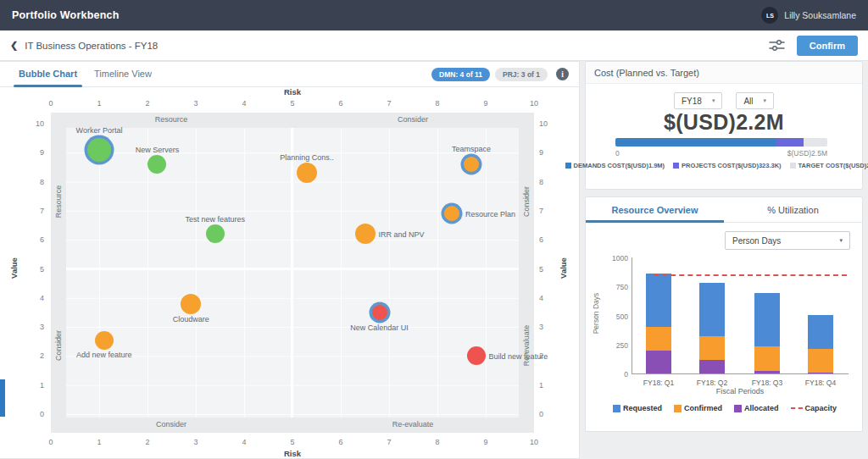 This screenshot has height=459, width=868. I want to click on quadrant-label-left-bottom: Consider, so click(58, 346).